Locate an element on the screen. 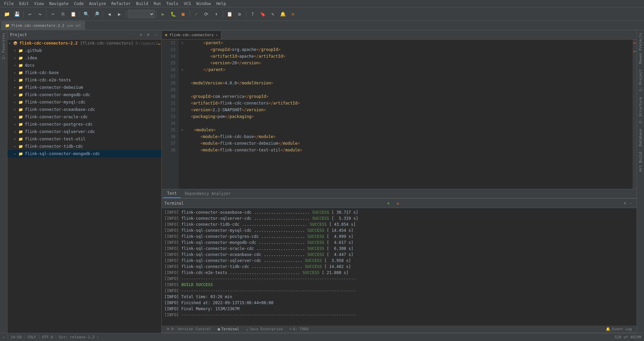  terminal-minimize-btn: – is located at coordinates (631, 203).